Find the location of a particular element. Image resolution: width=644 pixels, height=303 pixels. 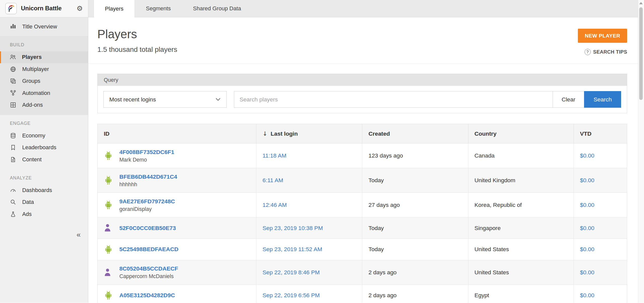

sidebar-item-label: Multiplayer is located at coordinates (36, 69).